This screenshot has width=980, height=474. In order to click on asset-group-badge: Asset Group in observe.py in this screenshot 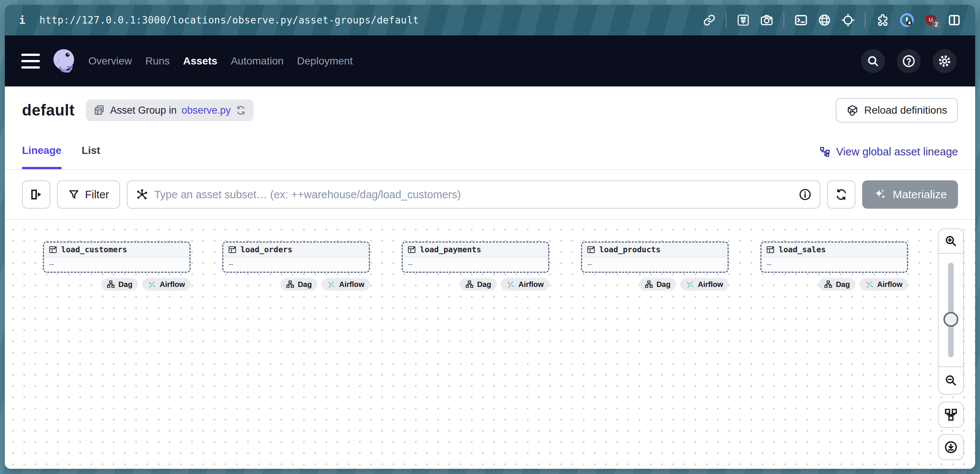, I will do `click(170, 110)`.